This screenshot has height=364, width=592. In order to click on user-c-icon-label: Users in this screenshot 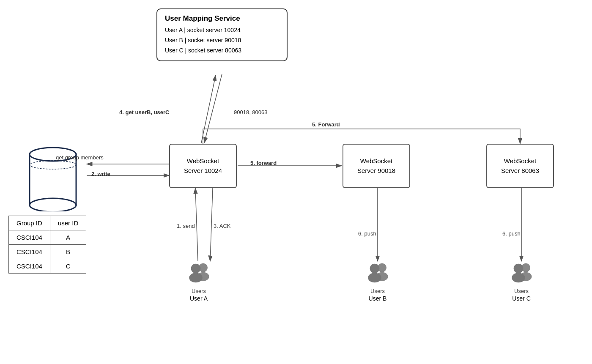, I will do `click(521, 291)`.